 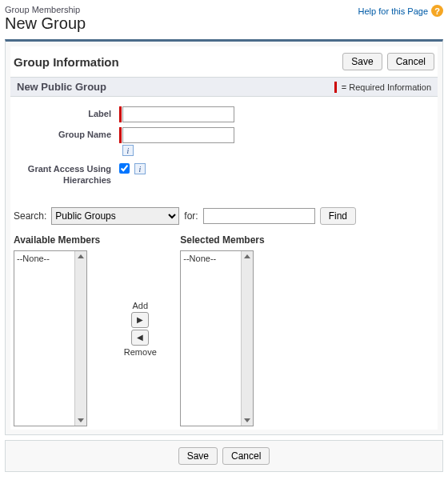 What do you see at coordinates (140, 338) in the screenshot?
I see `chevron-left-icon: ◀` at bounding box center [140, 338].